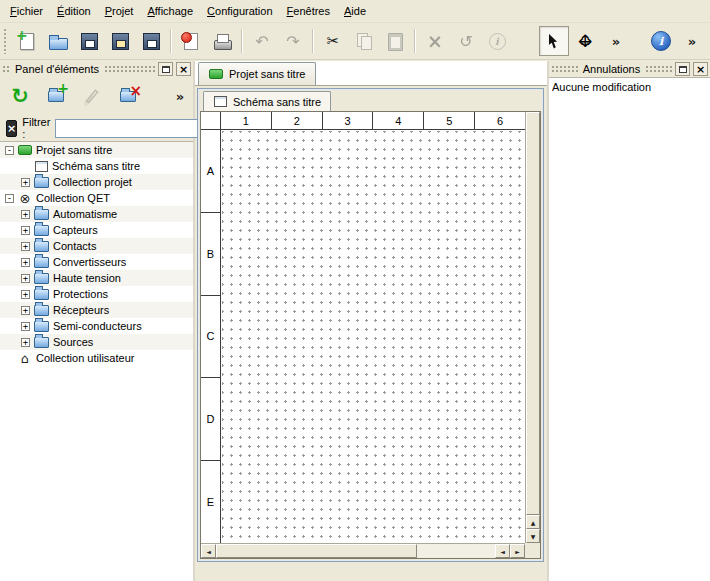  Describe the element at coordinates (20, 96) in the screenshot. I see `reload-collections-button` at that location.